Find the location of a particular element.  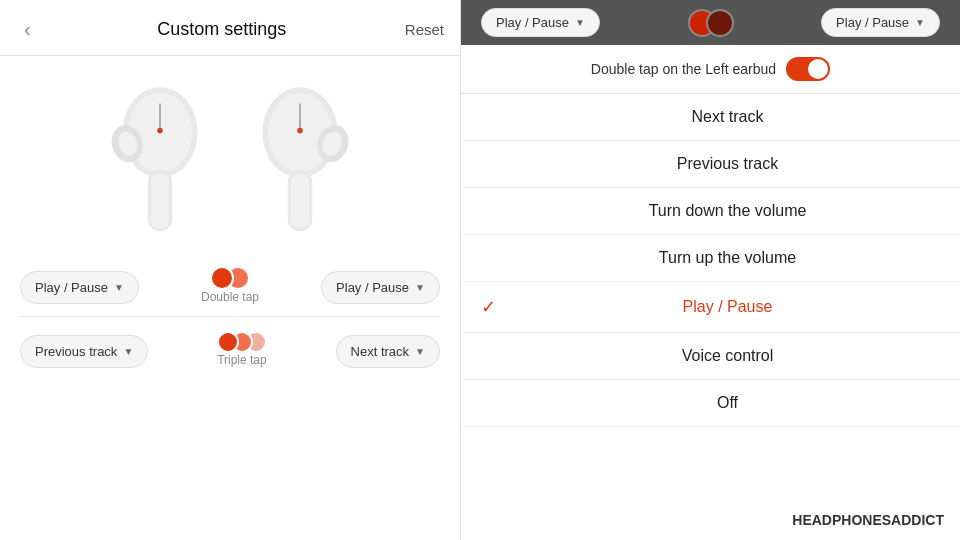

dropdown-arrow-icon-2: ▼ is located at coordinates (420, 288).